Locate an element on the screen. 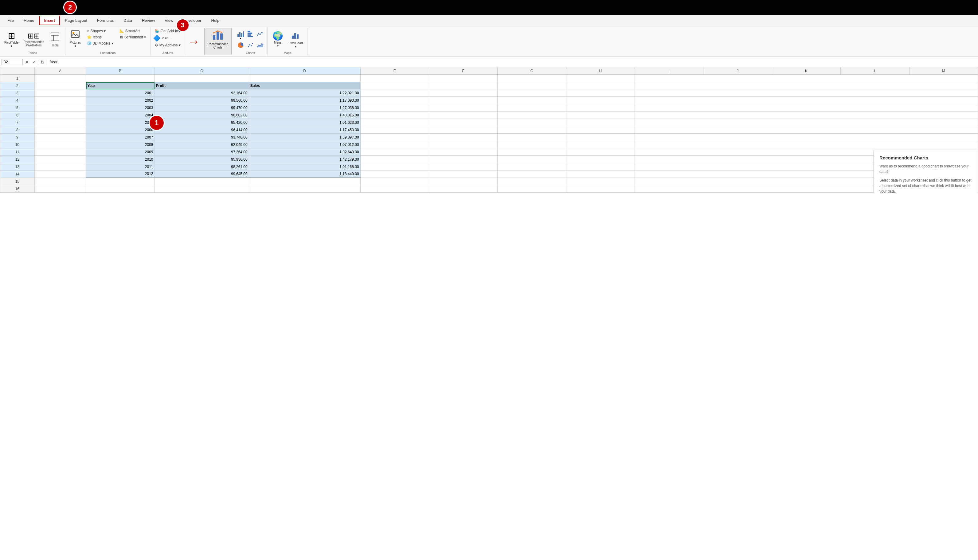 The height and width of the screenshot is (560, 978). col-header-C: C is located at coordinates (202, 71).